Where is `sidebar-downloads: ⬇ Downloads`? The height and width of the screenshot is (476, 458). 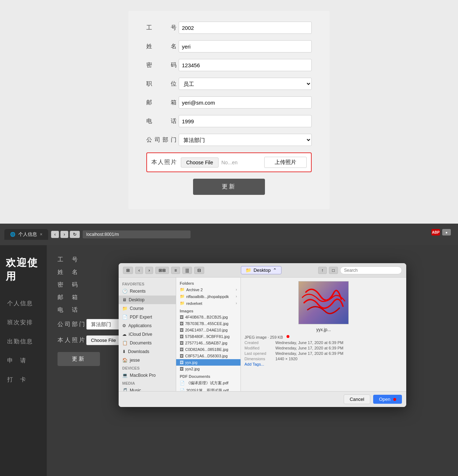 sidebar-downloads: ⬇ Downloads is located at coordinates (147, 352).